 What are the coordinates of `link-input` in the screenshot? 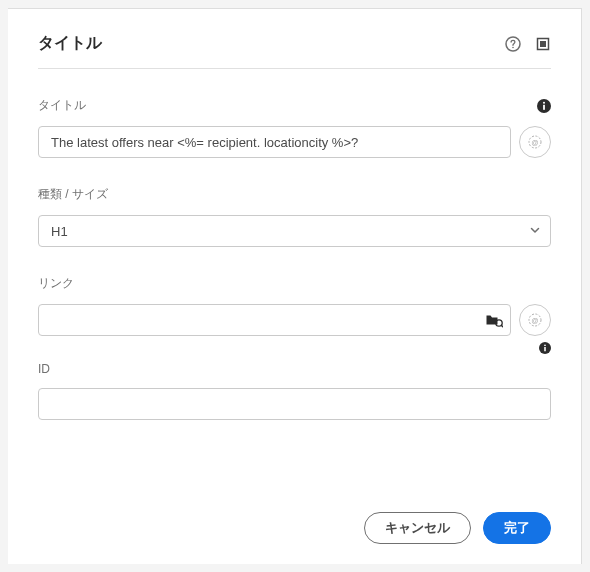 It's located at (274, 320).